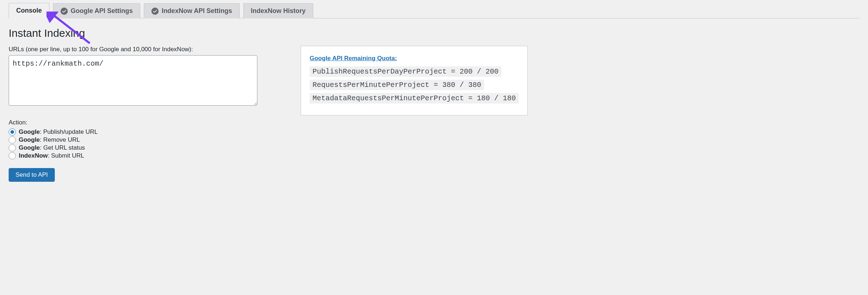 This screenshot has height=295, width=868. What do you see at coordinates (278, 11) in the screenshot?
I see `tab-indexnow-history: IndexNow History` at bounding box center [278, 11].